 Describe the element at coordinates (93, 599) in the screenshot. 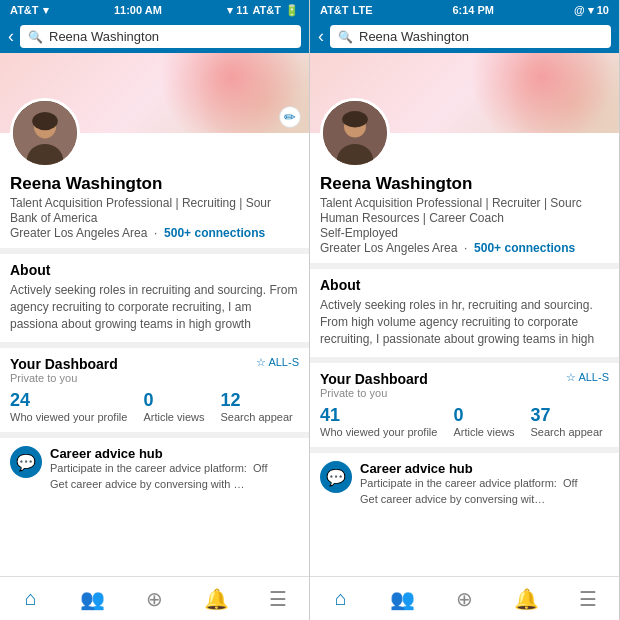

I see `left-nav-network: 👥` at that location.